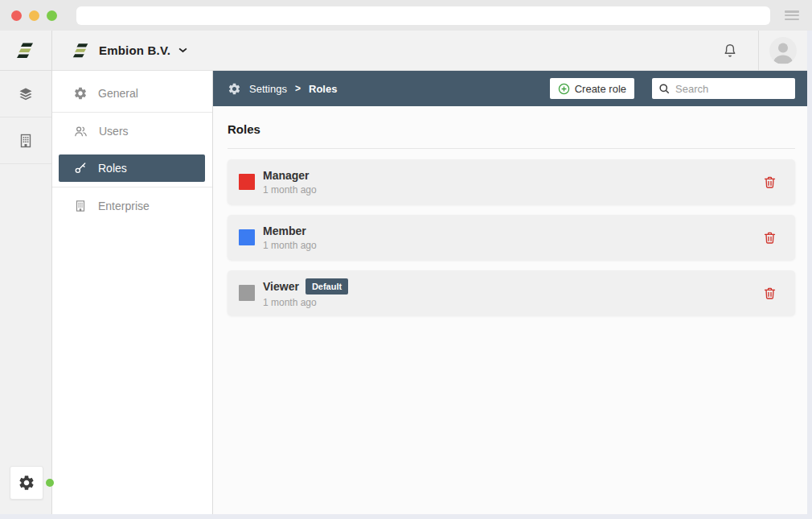 This screenshot has width=812, height=519. Describe the element at coordinates (124, 206) in the screenshot. I see `sidebar-item-label: Enterprise` at that location.